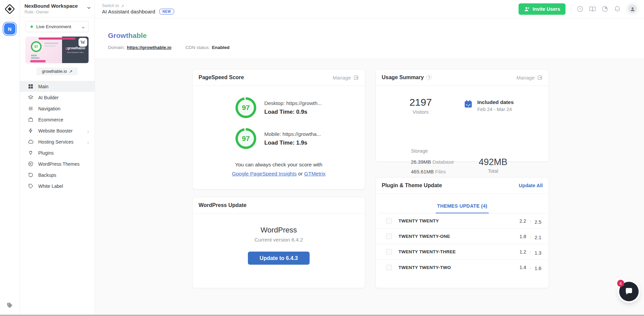  Describe the element at coordinates (315, 174) in the screenshot. I see `gtmetrix-link: GTMetrix` at that location.